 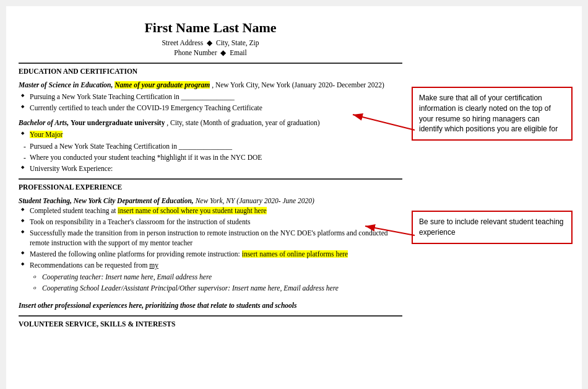 What do you see at coordinates (210, 71) in the screenshot?
I see `education-heading: EDUCATION AND CERTIFICATION` at bounding box center [210, 71].